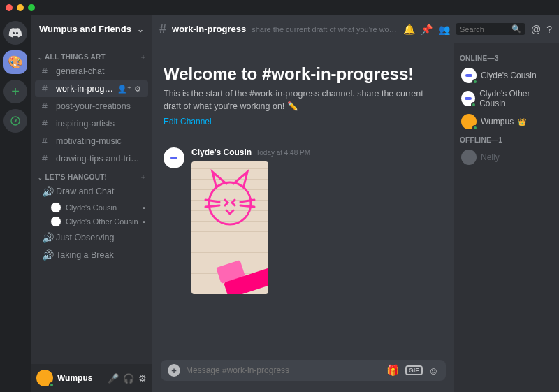 This screenshot has height=392, width=559. Describe the element at coordinates (522, 122) in the screenshot. I see `crown-icon: 👑` at that location.